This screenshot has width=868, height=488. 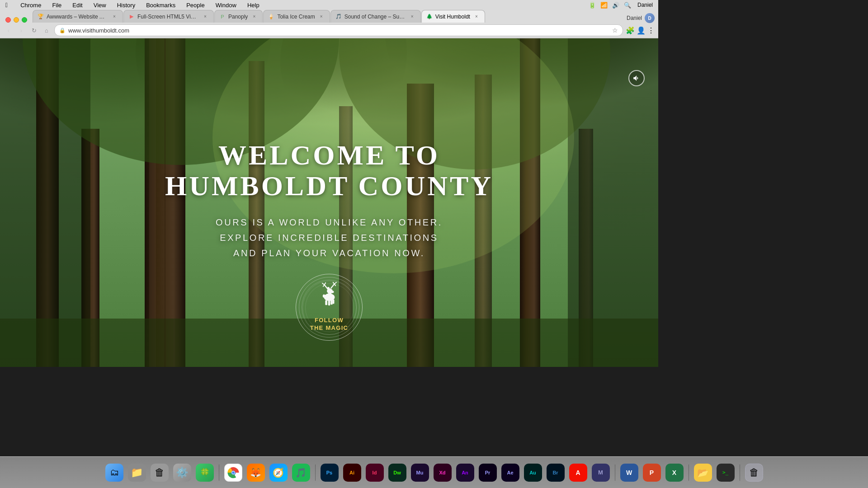 What do you see at coordinates (339, 30) in the screenshot?
I see `address-bar-input: 🔒 www.visithumboldt.com ☆` at bounding box center [339, 30].